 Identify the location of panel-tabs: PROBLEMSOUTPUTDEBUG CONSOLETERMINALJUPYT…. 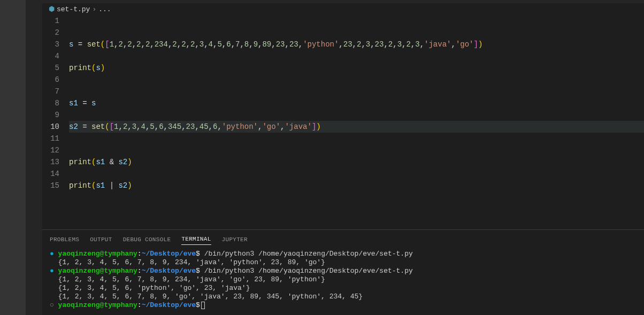
(343, 240).